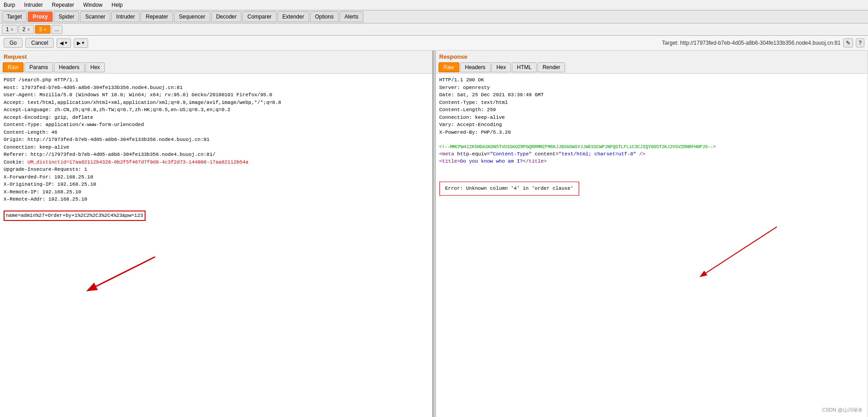 The image size is (868, 417). What do you see at coordinates (24, 29) in the screenshot?
I see `subtab-2-label: 2` at bounding box center [24, 29].